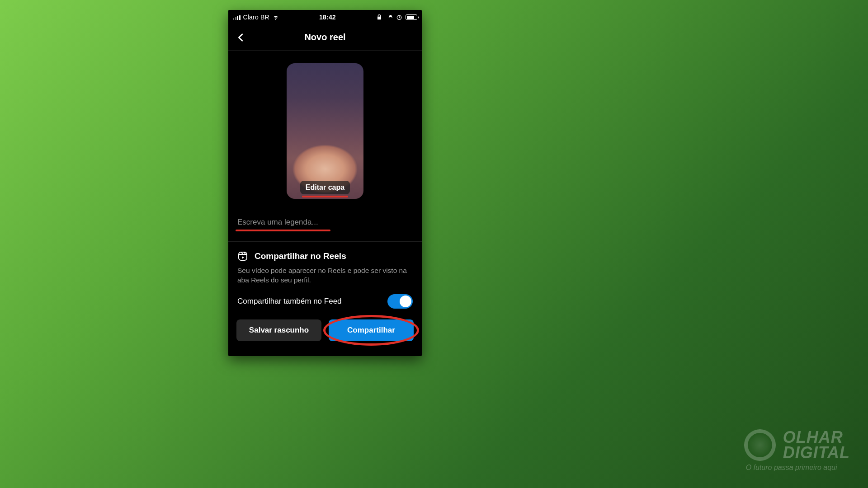 Image resolution: width=868 pixels, height=488 pixels. What do you see at coordinates (399, 17) in the screenshot?
I see `alarm-icon` at bounding box center [399, 17].